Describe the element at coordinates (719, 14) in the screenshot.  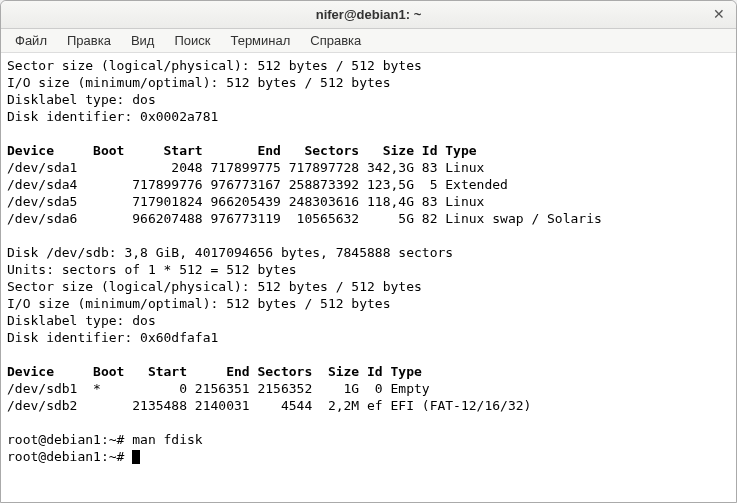
I see `close-icon: ✕` at that location.